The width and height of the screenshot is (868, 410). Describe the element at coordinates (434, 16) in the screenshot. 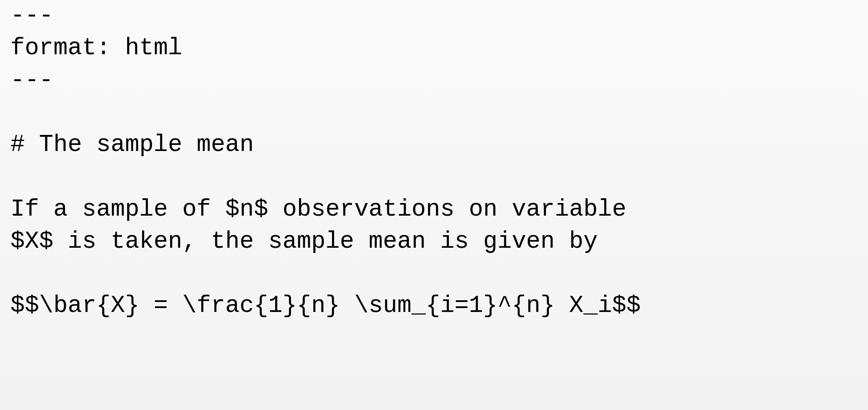

I see `frontmatter-delimiter-open: ---` at that location.